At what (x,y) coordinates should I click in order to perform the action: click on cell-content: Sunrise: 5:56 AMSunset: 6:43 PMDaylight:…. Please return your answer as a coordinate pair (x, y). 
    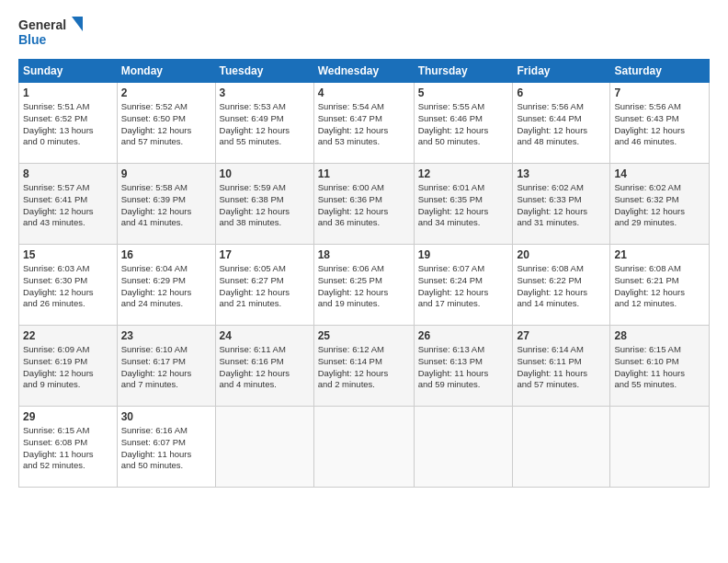
    Looking at the image, I should click on (660, 125).